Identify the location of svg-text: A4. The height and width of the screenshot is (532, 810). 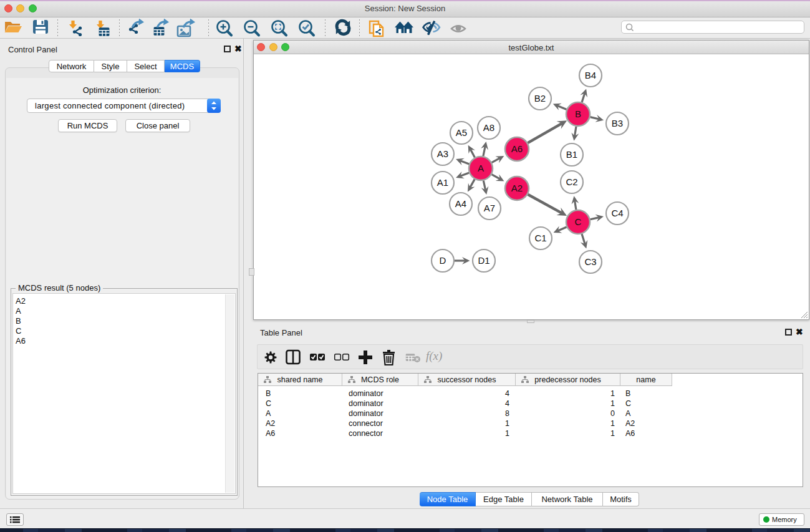
(461, 203).